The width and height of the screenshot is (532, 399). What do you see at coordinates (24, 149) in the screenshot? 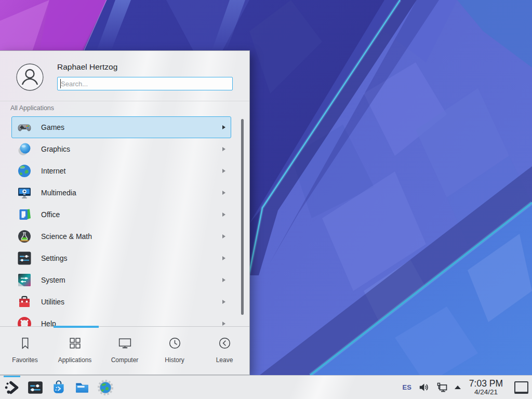
I see `sphere-icon` at bounding box center [24, 149].